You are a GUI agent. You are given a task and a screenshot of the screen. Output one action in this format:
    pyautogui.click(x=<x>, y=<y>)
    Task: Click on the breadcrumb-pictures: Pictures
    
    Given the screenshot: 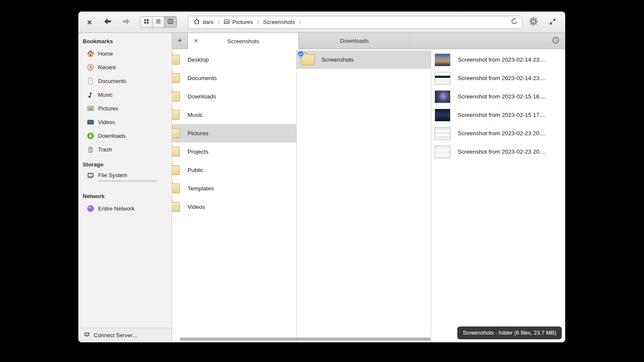 What is the action you would take?
    pyautogui.click(x=239, y=22)
    